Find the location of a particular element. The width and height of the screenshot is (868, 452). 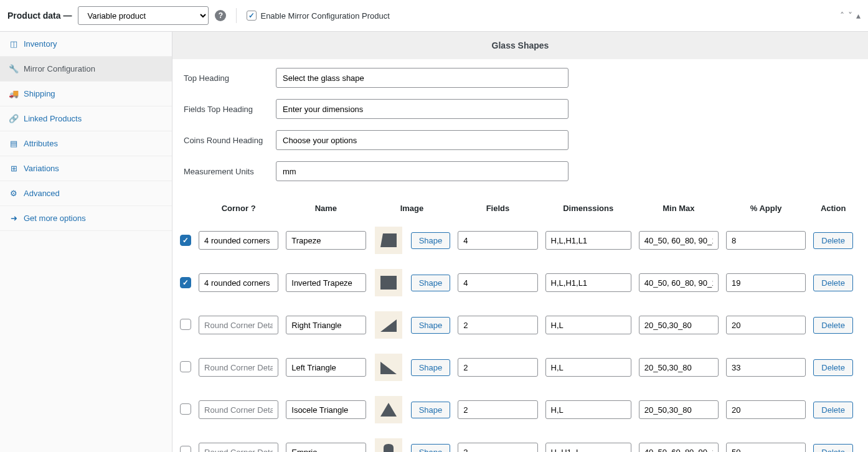

sidebar-item-linked-products: 🔗Linked Products is located at coordinates (86, 119).